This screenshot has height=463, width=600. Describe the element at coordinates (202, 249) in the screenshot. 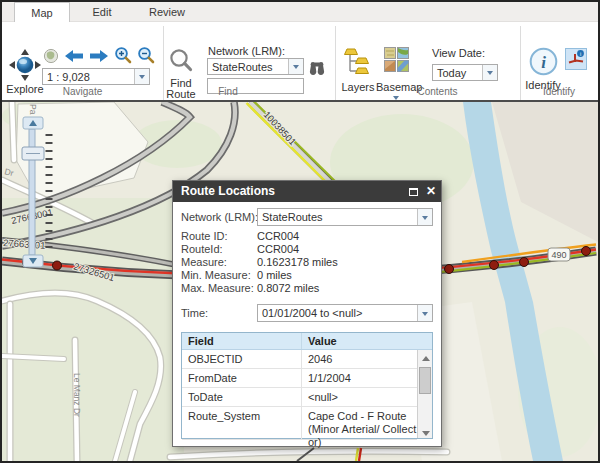

I see `dlg-routeid-label: RouteId:` at that location.